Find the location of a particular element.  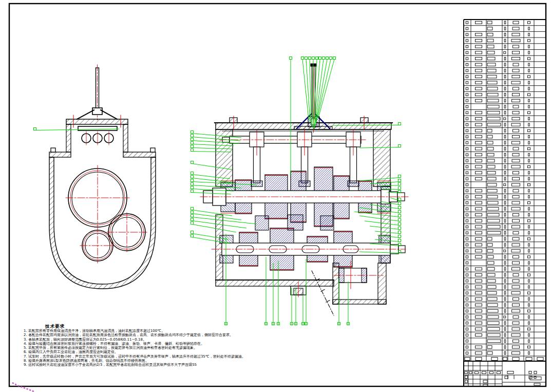

end-view is located at coordinates (103, 177).